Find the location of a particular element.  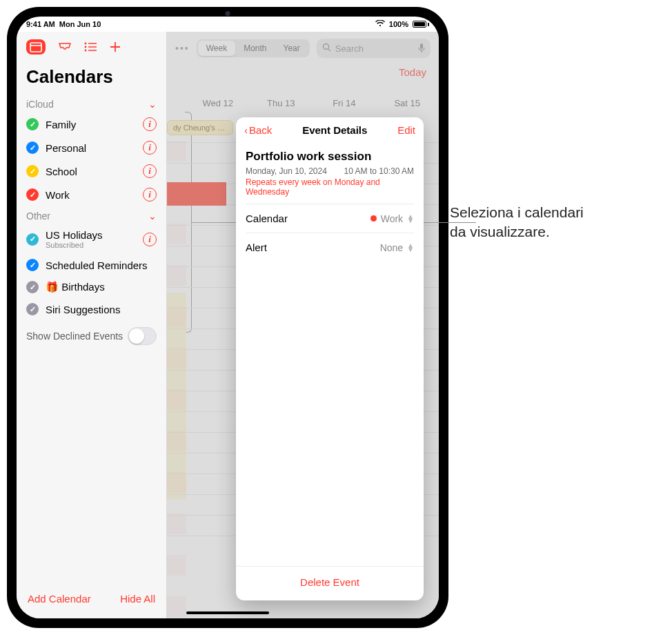

calendar-row: ✓ 🎁 Birthdays is located at coordinates (91, 287).